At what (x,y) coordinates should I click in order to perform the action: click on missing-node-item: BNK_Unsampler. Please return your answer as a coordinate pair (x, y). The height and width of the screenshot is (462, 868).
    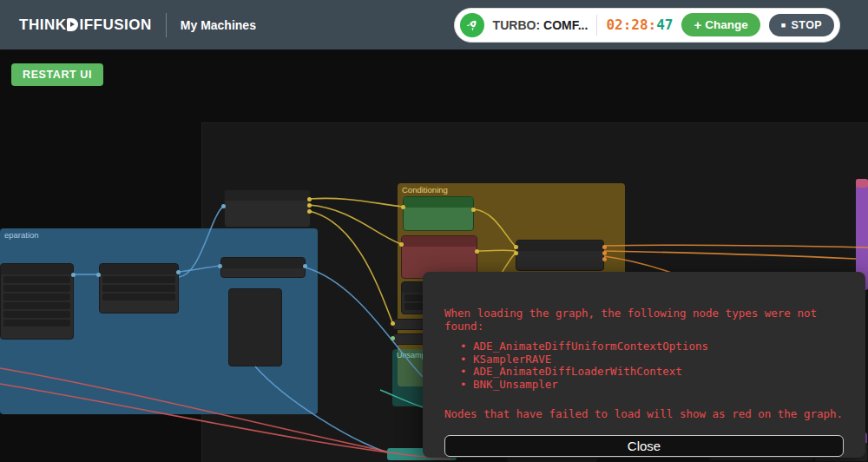
    Looking at the image, I should click on (652, 386).